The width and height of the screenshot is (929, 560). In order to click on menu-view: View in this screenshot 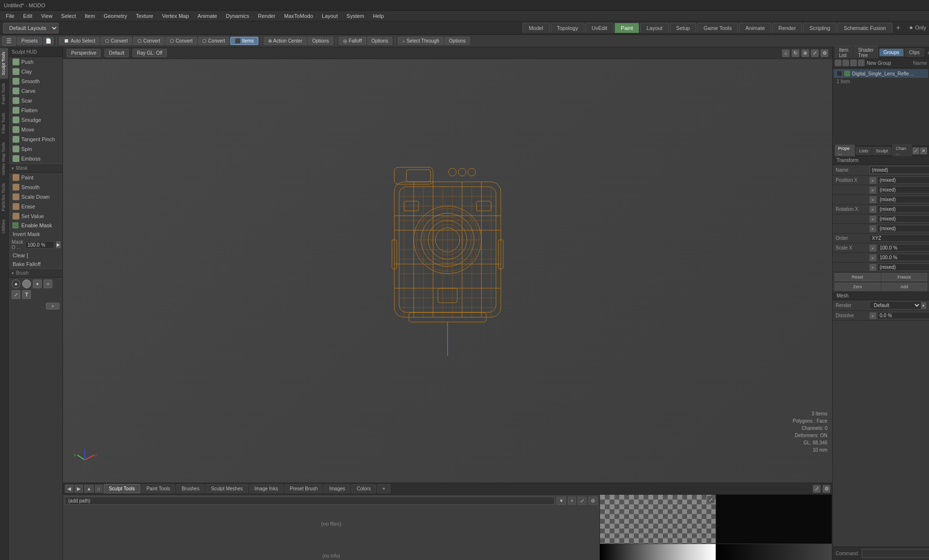, I will do `click(47, 16)`.